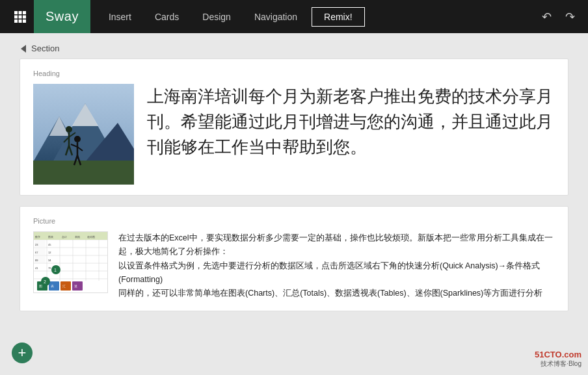  Describe the element at coordinates (46, 48) in the screenshot. I see `section-label: Section` at that location.